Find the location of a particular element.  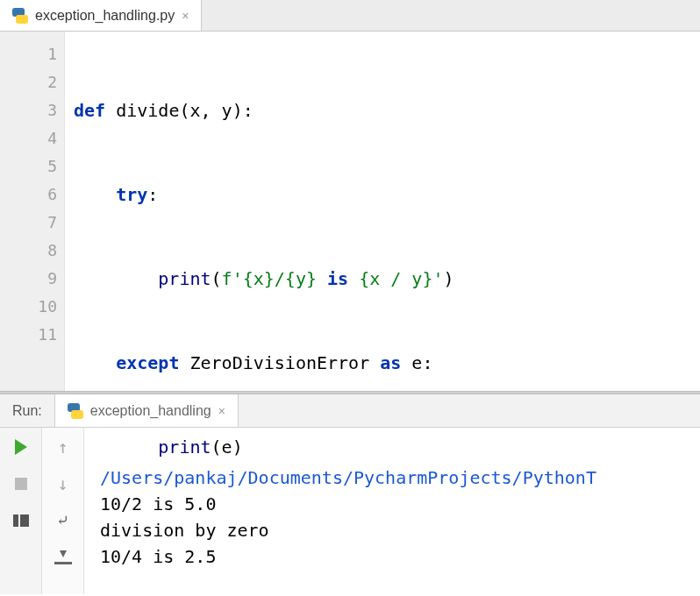

gutter: 1 2 3 4 5 6 7 8 9 10 11 is located at coordinates (32, 211).